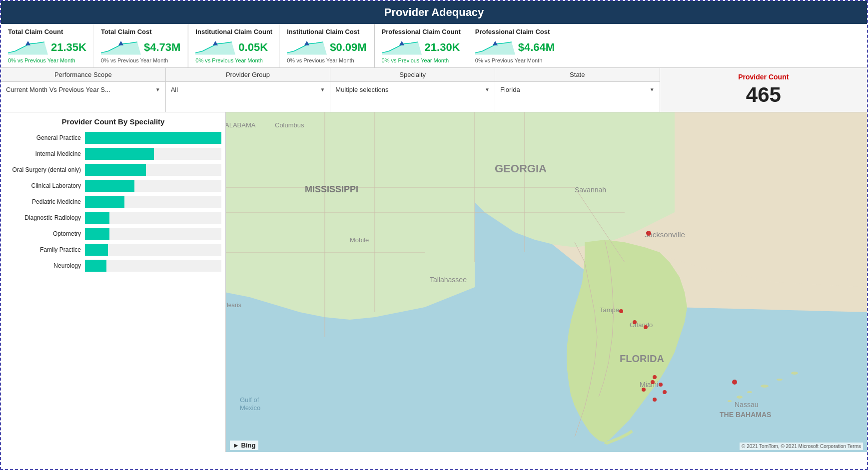 Image resolution: width=868 pixels, height=470 pixels. Describe the element at coordinates (153, 154) in the screenshot. I see `bar-outer: 42` at that location.